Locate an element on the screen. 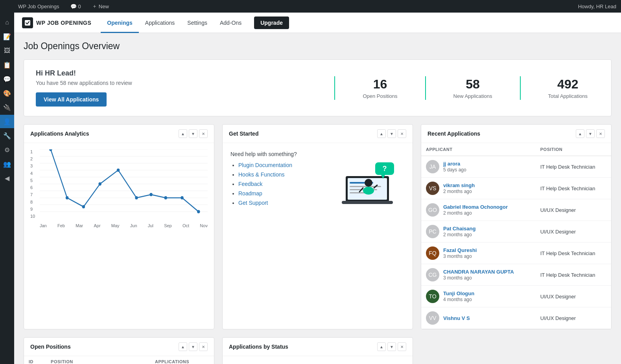 This screenshot has width=621, height=364. table-row: CG CHANDRA NARAYAN GUPTA 3 months ago IT… is located at coordinates (516, 275).